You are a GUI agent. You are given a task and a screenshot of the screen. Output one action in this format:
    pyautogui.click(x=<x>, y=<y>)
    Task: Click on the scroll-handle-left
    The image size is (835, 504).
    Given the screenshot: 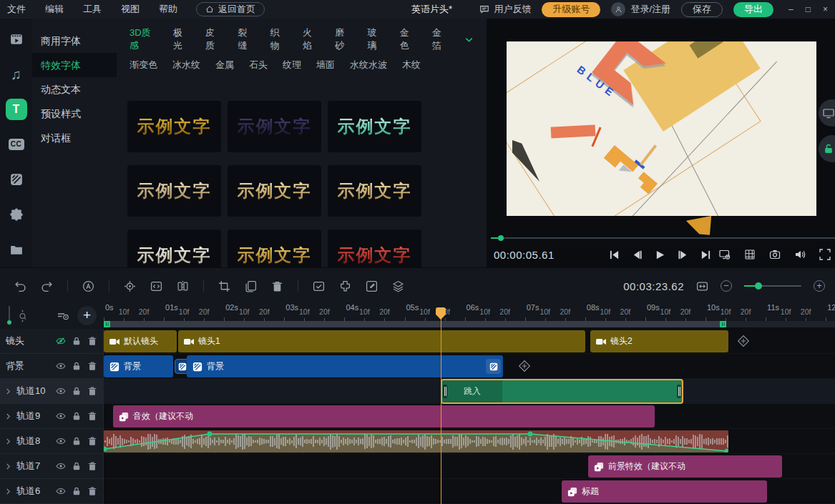 What is the action you would take?
    pyautogui.click(x=107, y=325)
    